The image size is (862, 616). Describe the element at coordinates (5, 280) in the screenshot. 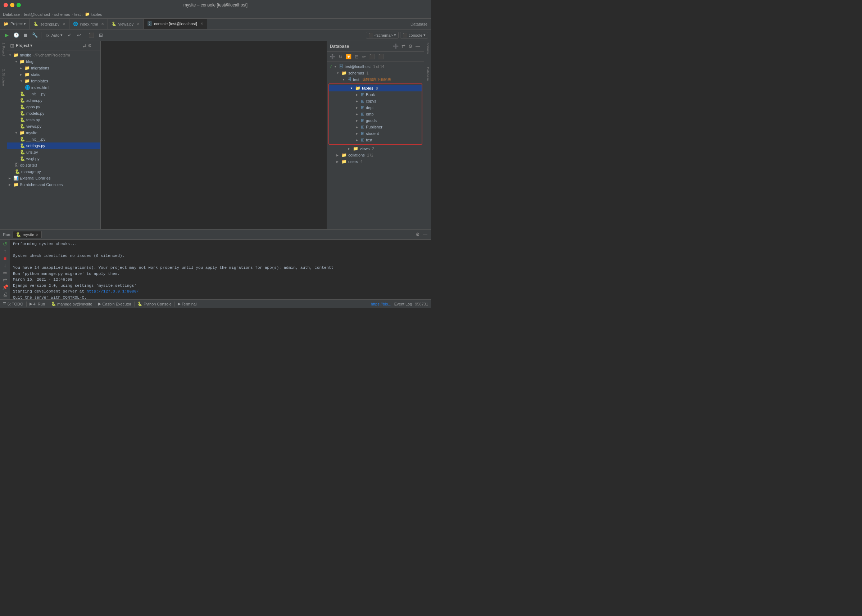

I see `run-wrap-btn: ⇄` at that location.